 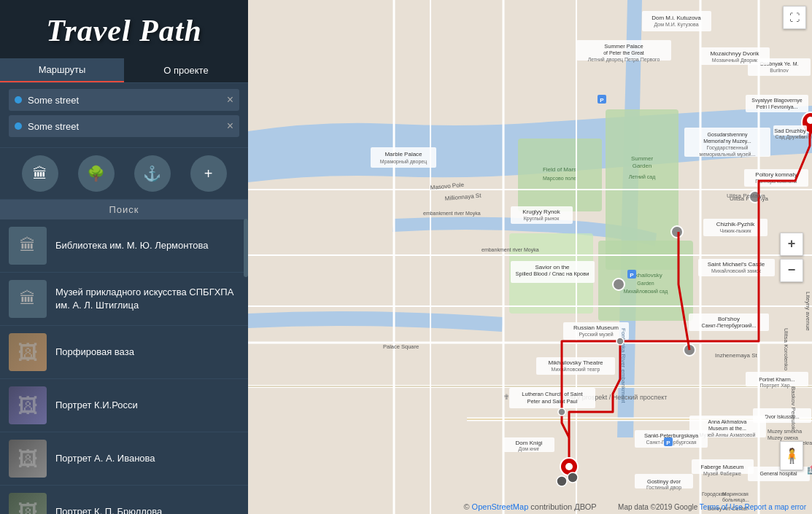 I want to click on svg-text: Lutheran Church of Saint, so click(x=552, y=394).